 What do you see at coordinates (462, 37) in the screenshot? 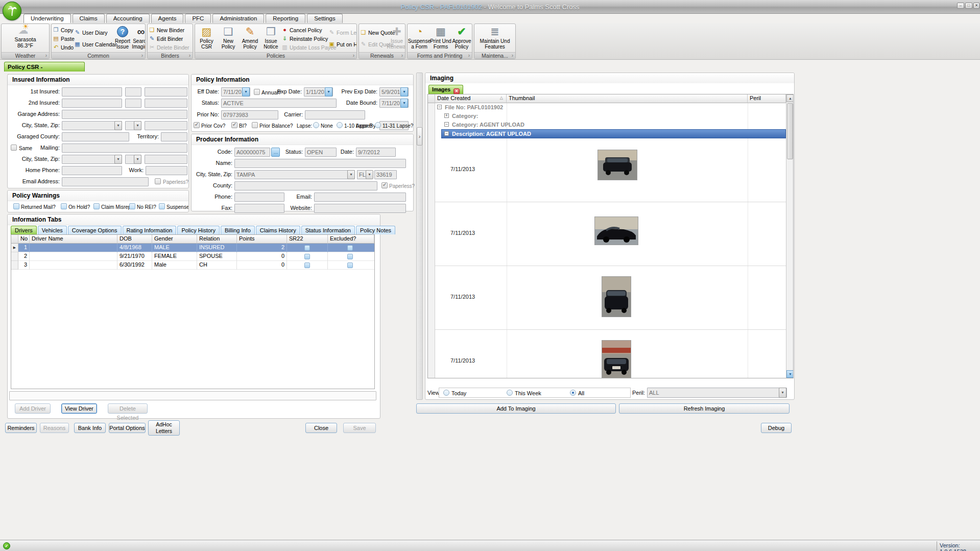
I see `approve-policy-button: ✔Approve Policy` at bounding box center [462, 37].